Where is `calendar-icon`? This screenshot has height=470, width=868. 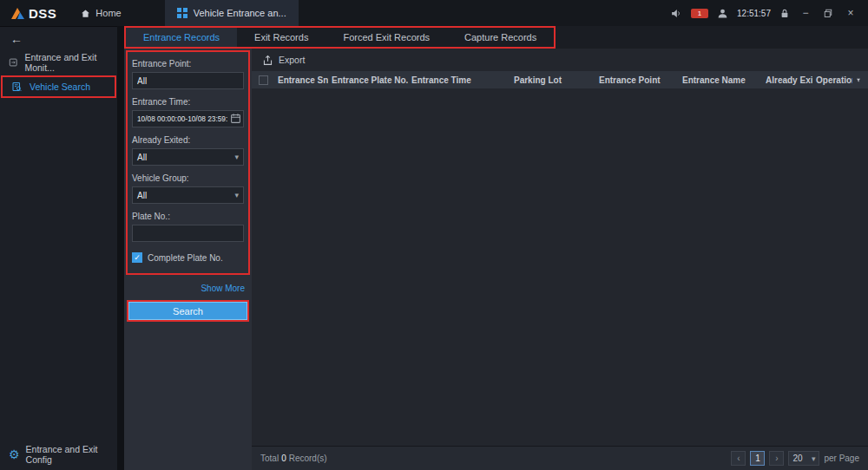 calendar-icon is located at coordinates (236, 118).